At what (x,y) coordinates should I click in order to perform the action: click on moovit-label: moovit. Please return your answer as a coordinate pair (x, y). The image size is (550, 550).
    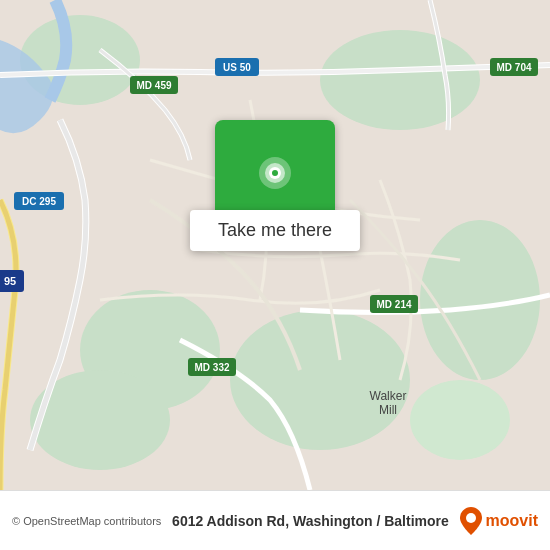
    Looking at the image, I should click on (512, 521).